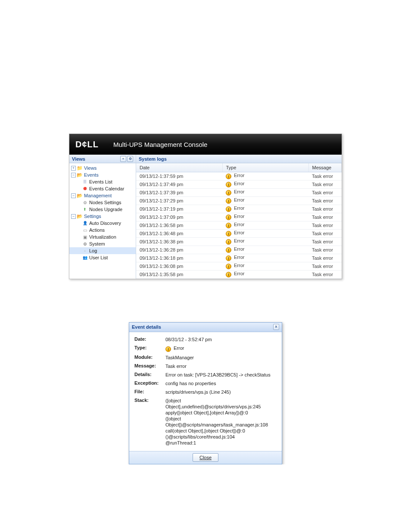 This screenshot has width=411, height=532. I want to click on tree-label: Nodes Settings, so click(105, 202).